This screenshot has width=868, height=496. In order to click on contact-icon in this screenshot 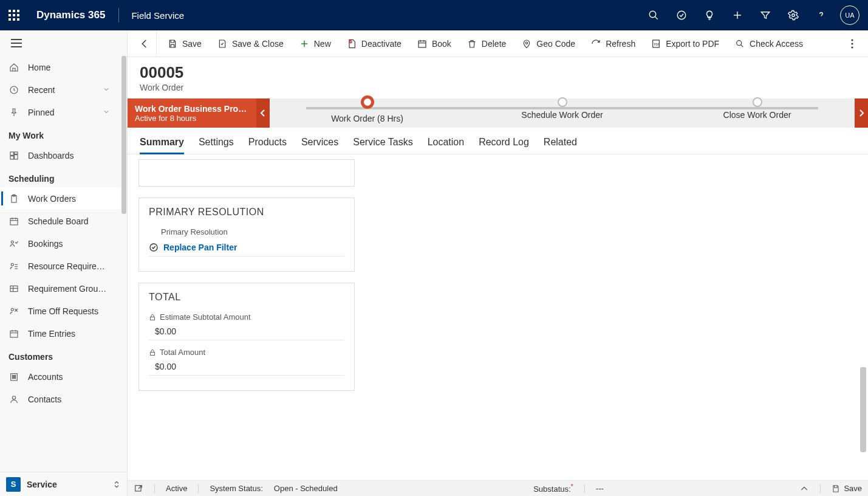, I will do `click(14, 399)`.